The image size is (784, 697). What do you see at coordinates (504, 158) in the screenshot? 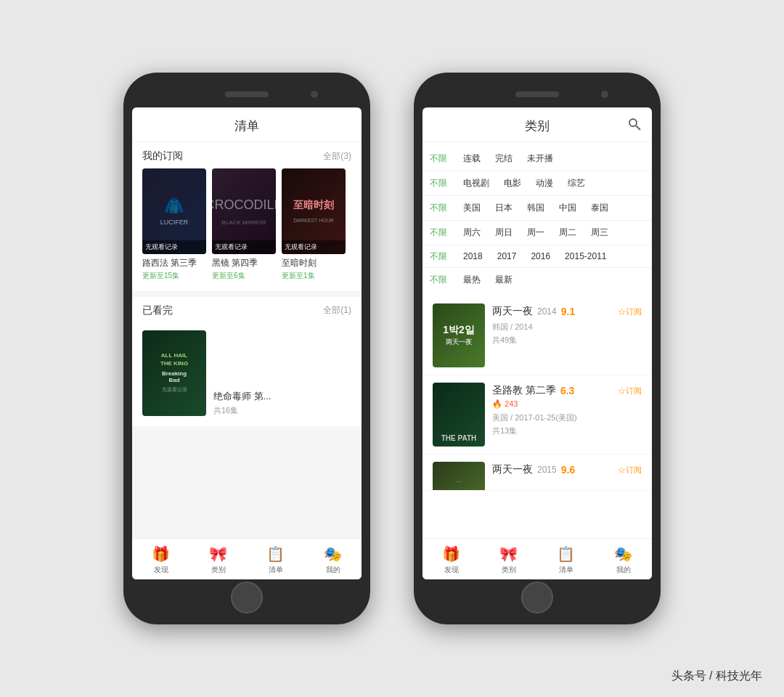
I see `filter-opt-finished: 完结` at bounding box center [504, 158].